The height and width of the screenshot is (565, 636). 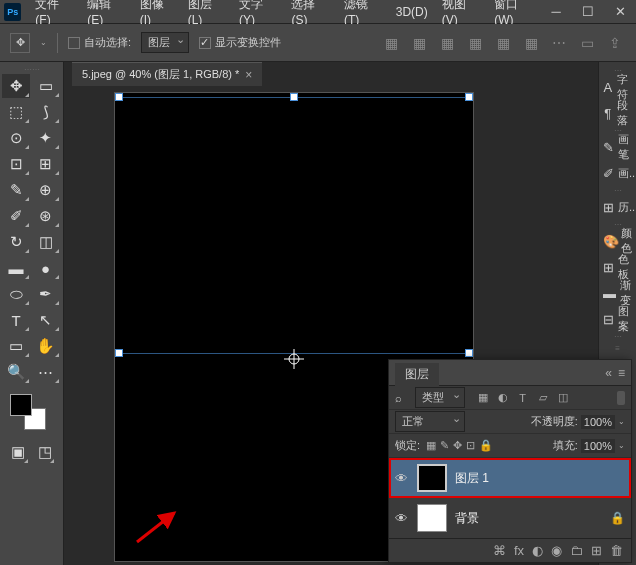 I want to click on artboard-tool: ▭, so click(x=46, y=86).